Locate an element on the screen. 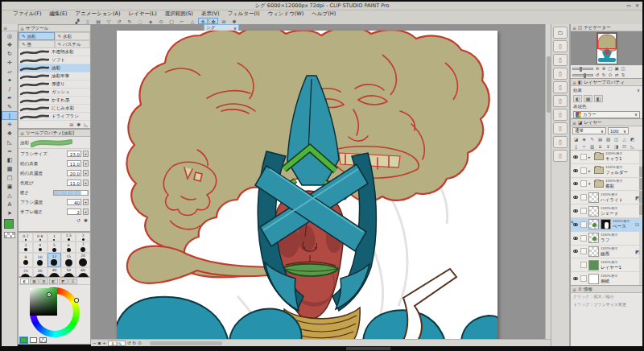  maximize-icon: ▭ is located at coordinates (629, 5).